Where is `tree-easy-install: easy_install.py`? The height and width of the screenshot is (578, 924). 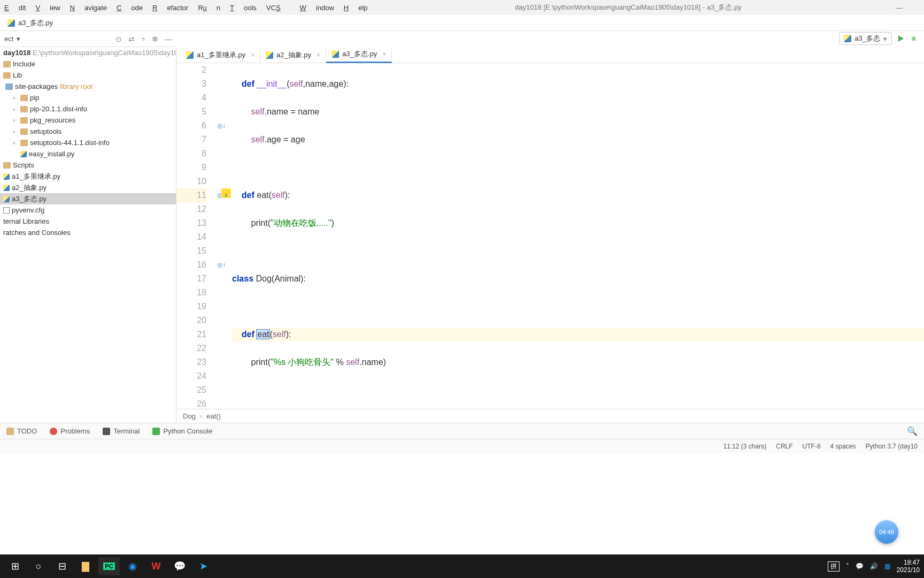
tree-easy-install: easy_install.py is located at coordinates (88, 154).